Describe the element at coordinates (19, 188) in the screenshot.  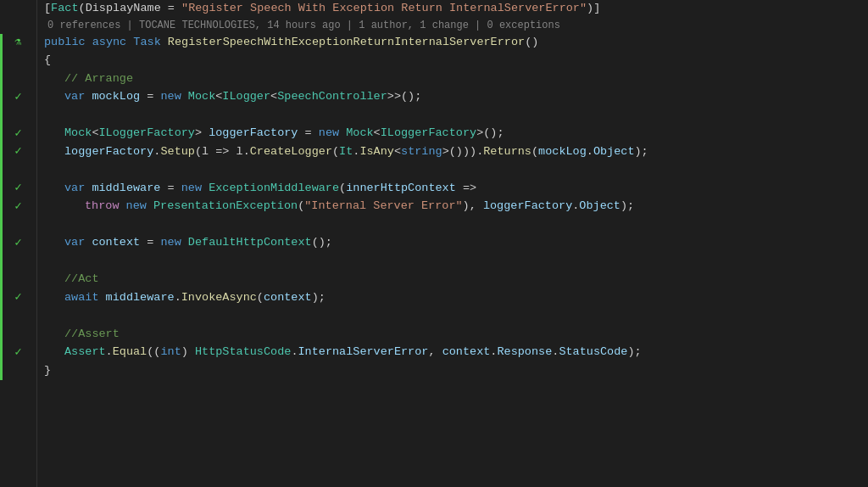
I see `check-icon-middleware: ✓` at that location.